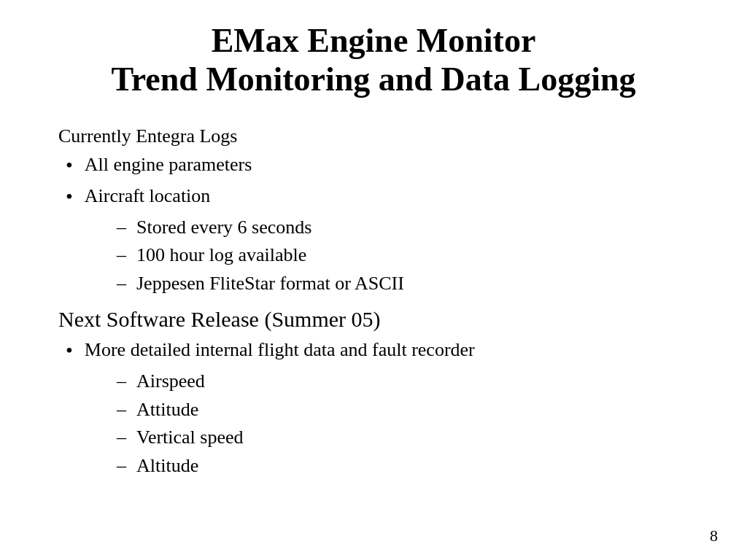 This screenshot has height=560, width=747. Describe the element at coordinates (121, 410) in the screenshot. I see `sub-dash-3-2: –` at that location.